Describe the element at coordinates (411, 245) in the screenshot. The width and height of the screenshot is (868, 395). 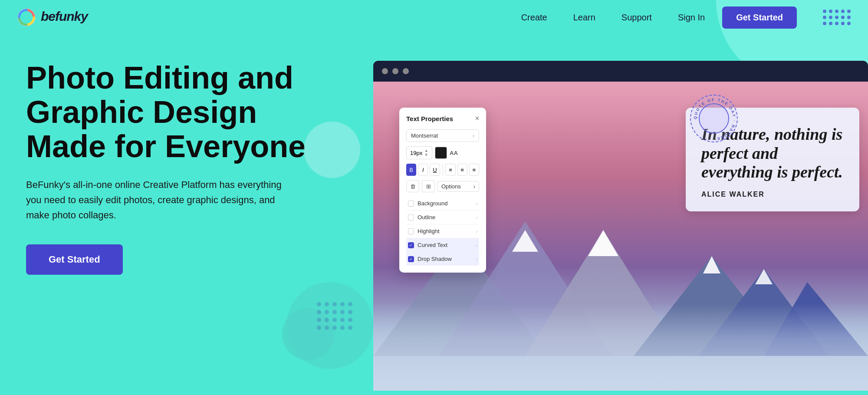
I see `curved-text-checkbox` at that location.